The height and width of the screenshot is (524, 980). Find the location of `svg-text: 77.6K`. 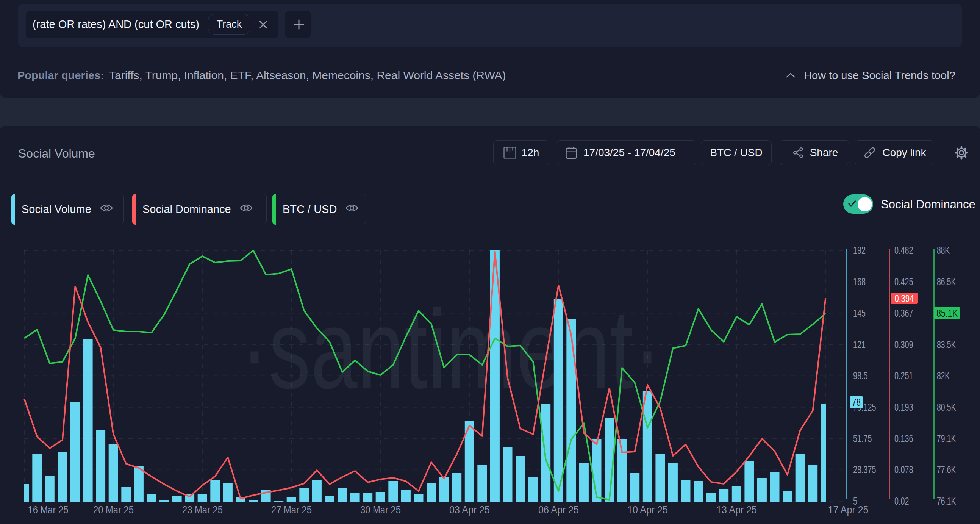

svg-text: 77.6K is located at coordinates (947, 470).